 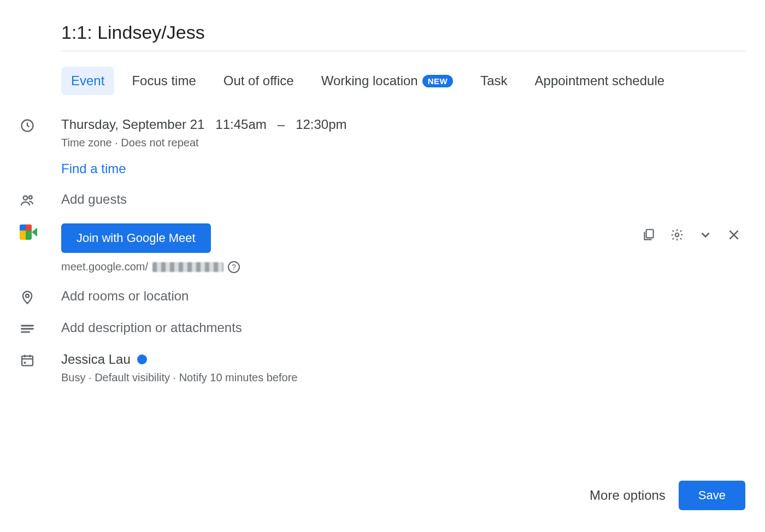 I want to click on visibility-status: Default visibility, so click(x=132, y=377).